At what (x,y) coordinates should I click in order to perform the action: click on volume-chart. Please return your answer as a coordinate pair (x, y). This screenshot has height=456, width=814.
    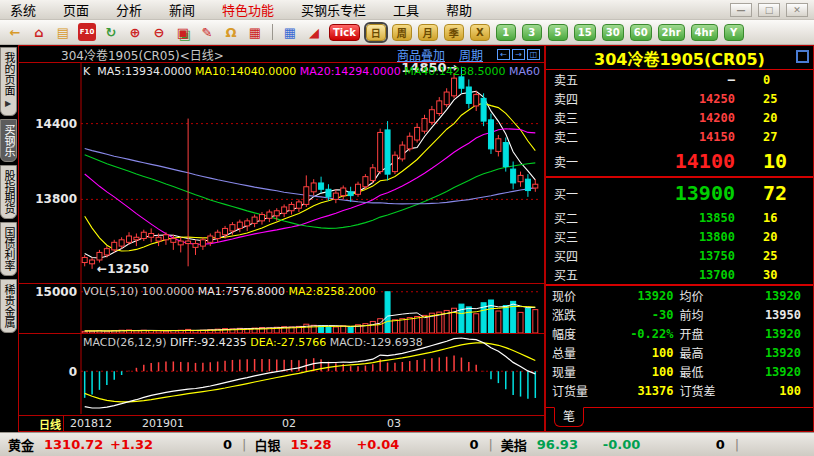
    Looking at the image, I should click on (282, 309).